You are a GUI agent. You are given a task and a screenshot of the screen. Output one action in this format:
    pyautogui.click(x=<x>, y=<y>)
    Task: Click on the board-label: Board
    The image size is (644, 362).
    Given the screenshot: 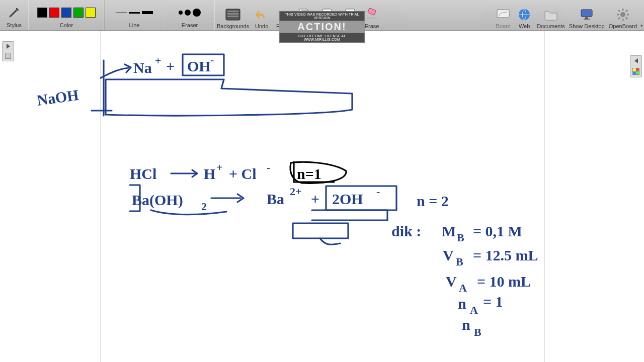 What is the action you would take?
    pyautogui.click(x=503, y=26)
    